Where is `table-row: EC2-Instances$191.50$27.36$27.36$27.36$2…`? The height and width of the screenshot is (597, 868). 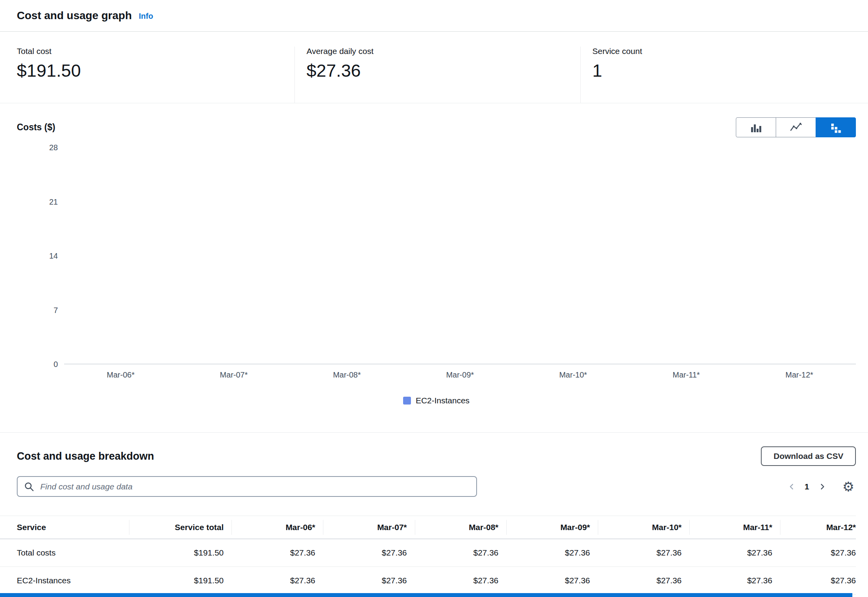
table-row: EC2-Instances$191.50$27.36$27.36$27.36$2… is located at coordinates (428, 581).